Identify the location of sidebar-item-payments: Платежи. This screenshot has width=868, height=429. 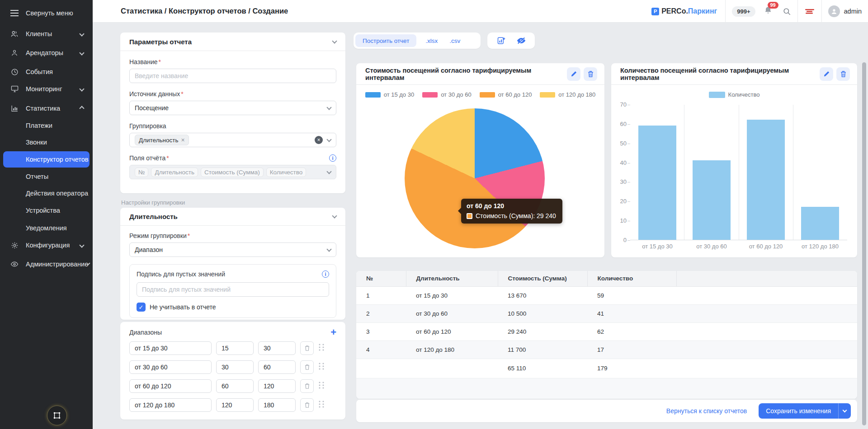
(46, 126).